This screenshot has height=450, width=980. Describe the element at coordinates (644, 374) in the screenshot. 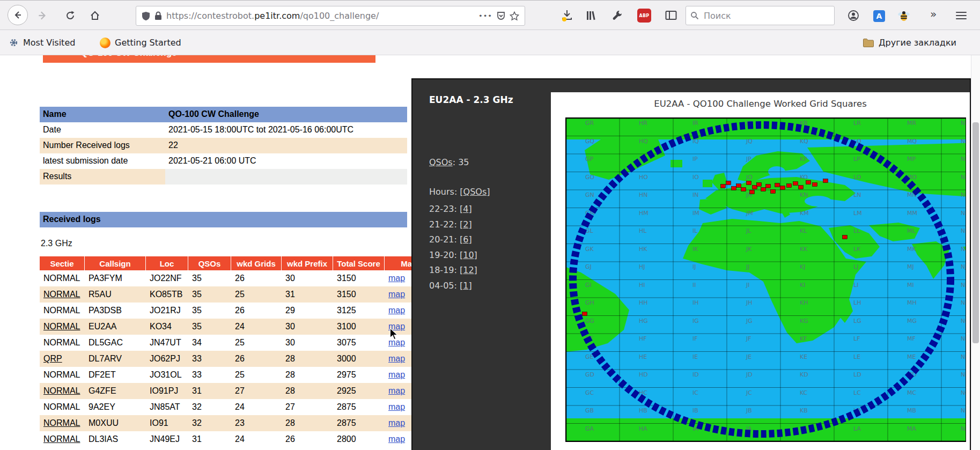

I see `svg-text: HD` at that location.